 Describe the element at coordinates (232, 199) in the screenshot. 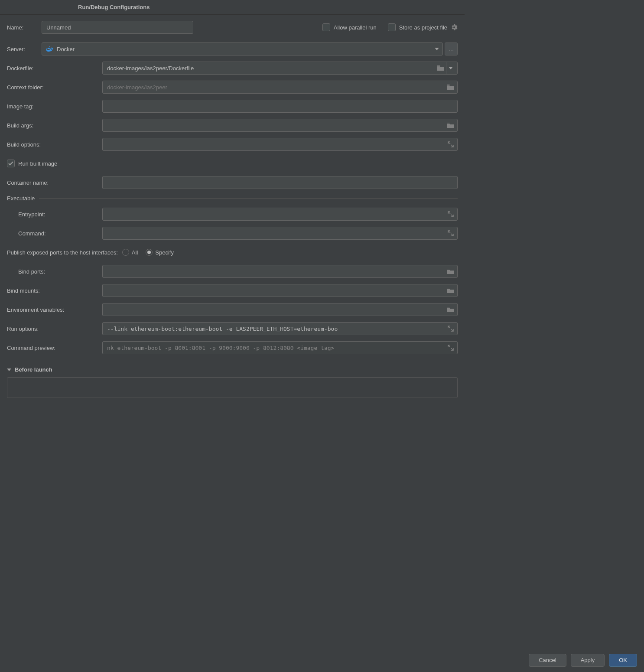

I see `executable-section-header: Executable` at that location.